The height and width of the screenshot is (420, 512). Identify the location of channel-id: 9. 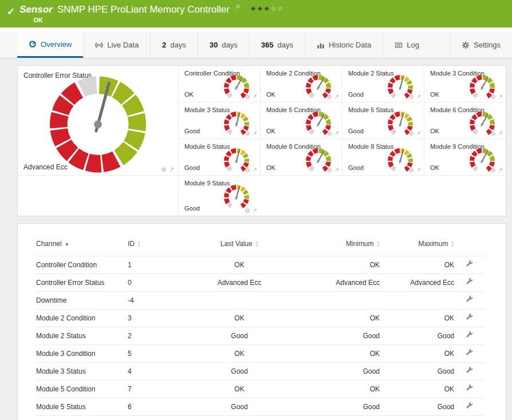
(159, 418).